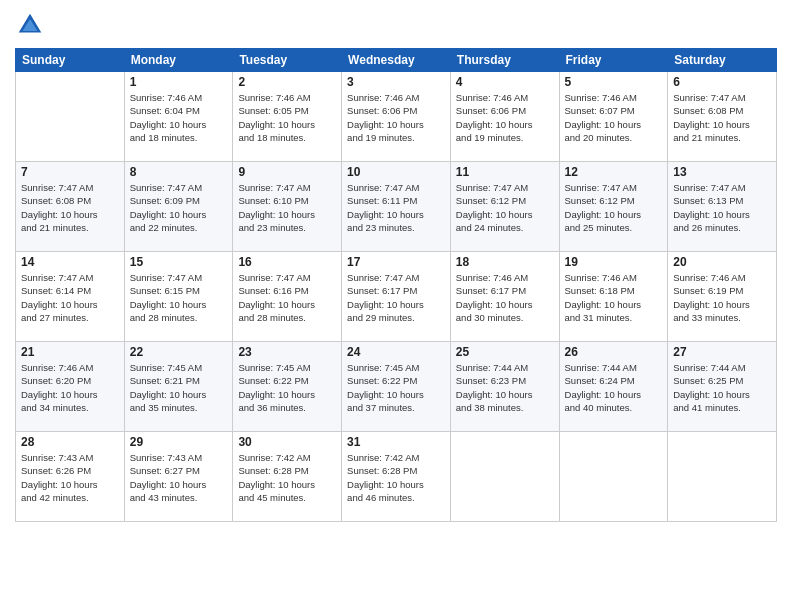 This screenshot has width=792, height=612. I want to click on day-info: Sunrise: 7:47 AMSunset: 6:16 PMDaylight:…, so click(287, 298).